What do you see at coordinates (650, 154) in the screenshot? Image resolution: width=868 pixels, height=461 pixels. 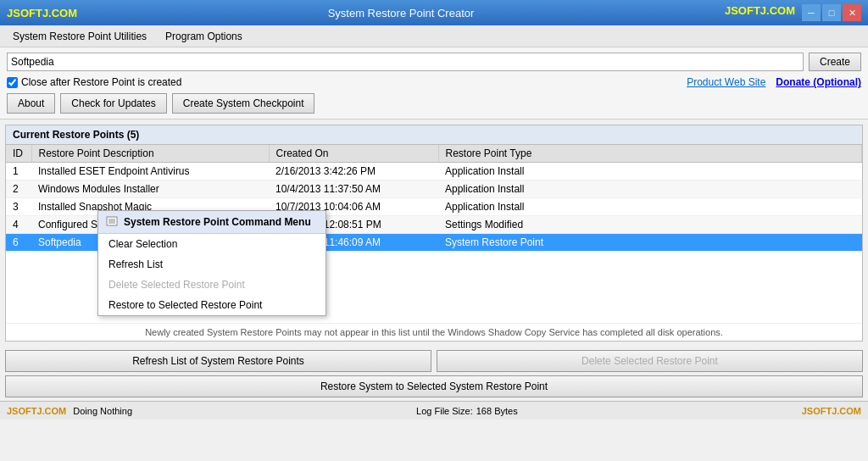 I see `col-type: Restore Point Type` at bounding box center [650, 154].